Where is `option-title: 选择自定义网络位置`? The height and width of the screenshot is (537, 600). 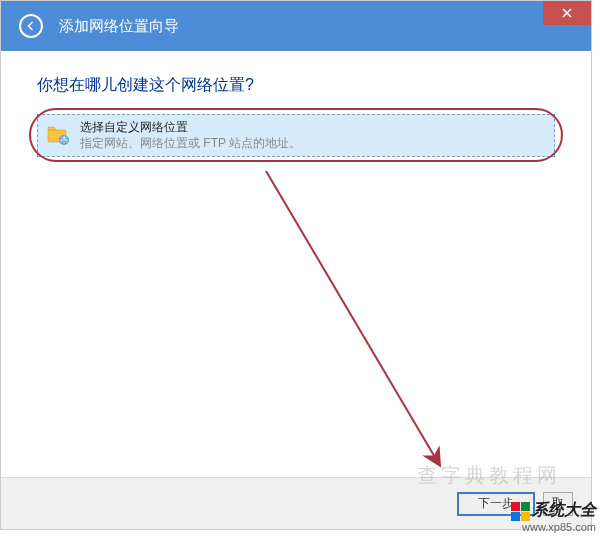
option-title: 选择自定义网络位置 is located at coordinates (313, 128).